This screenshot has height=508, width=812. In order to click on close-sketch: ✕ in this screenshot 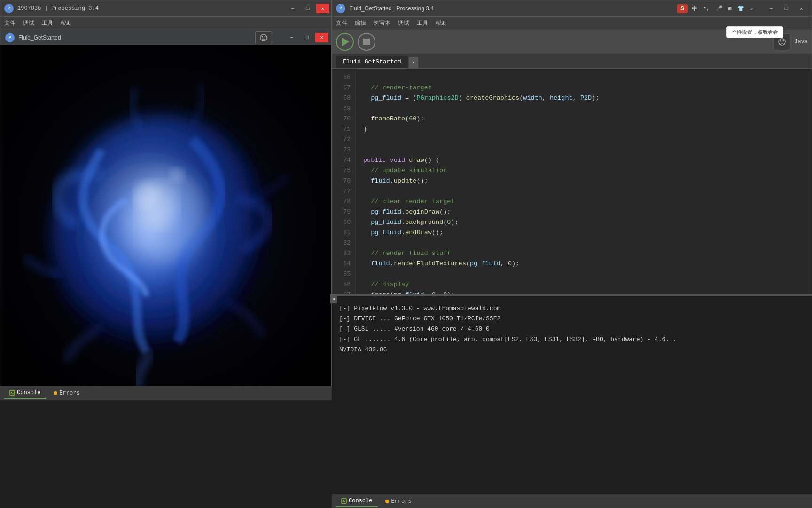, I will do `click(322, 38)`.